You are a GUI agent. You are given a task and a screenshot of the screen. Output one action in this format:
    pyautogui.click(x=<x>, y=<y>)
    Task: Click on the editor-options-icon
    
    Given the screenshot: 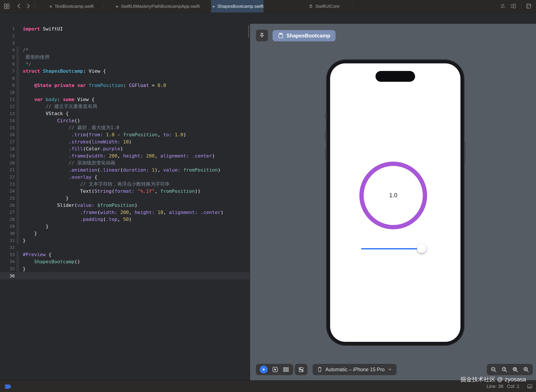 What is the action you would take?
    pyautogui.click(x=513, y=6)
    